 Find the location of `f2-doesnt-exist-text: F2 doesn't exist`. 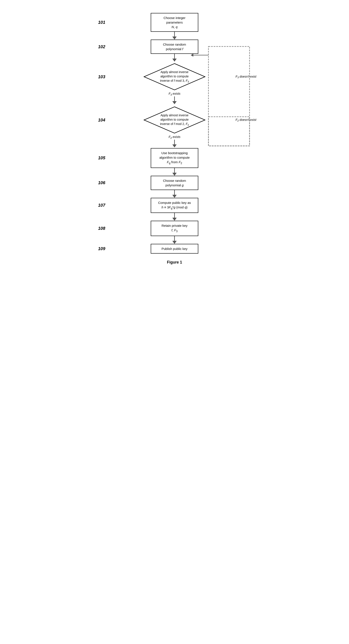

f2-doesnt-exist-text: F2 doesn't exist is located at coordinates (246, 120).